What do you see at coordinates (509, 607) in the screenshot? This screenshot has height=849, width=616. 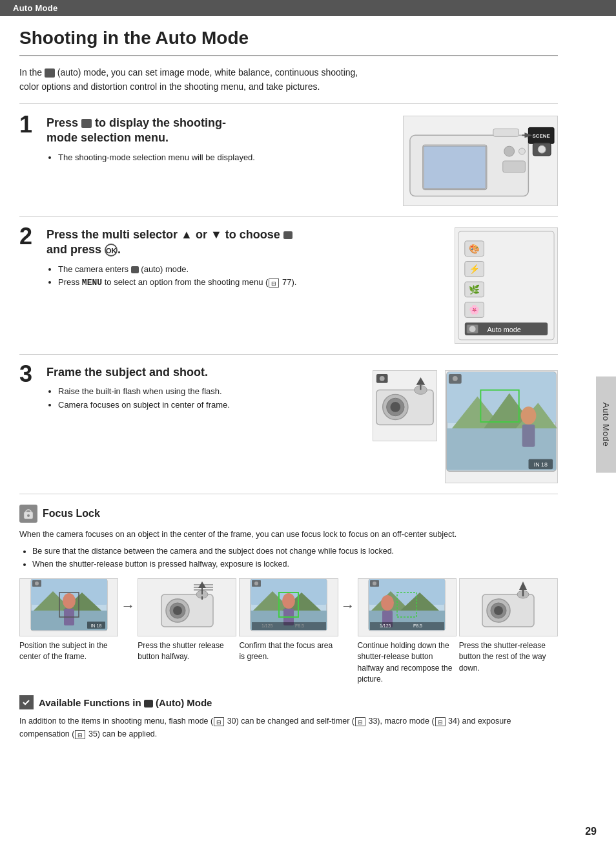 I see `focus-step-5-image` at bounding box center [509, 607].